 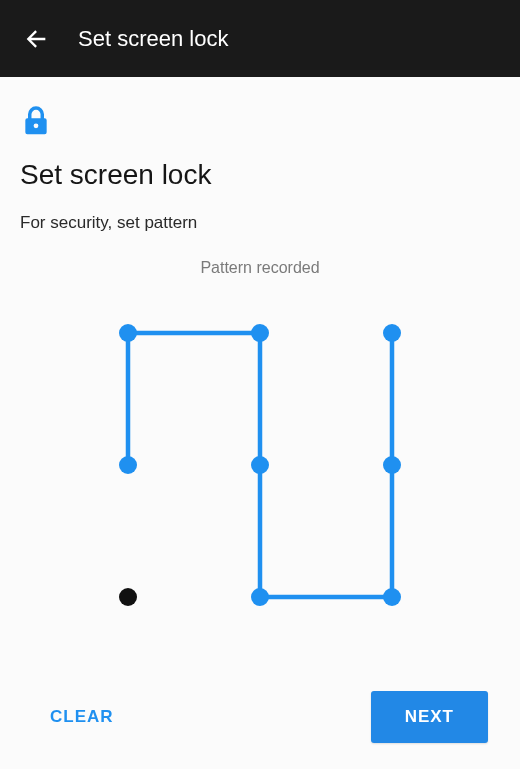 What do you see at coordinates (260, 175) in the screenshot?
I see `page-title: Set screen lock` at bounding box center [260, 175].